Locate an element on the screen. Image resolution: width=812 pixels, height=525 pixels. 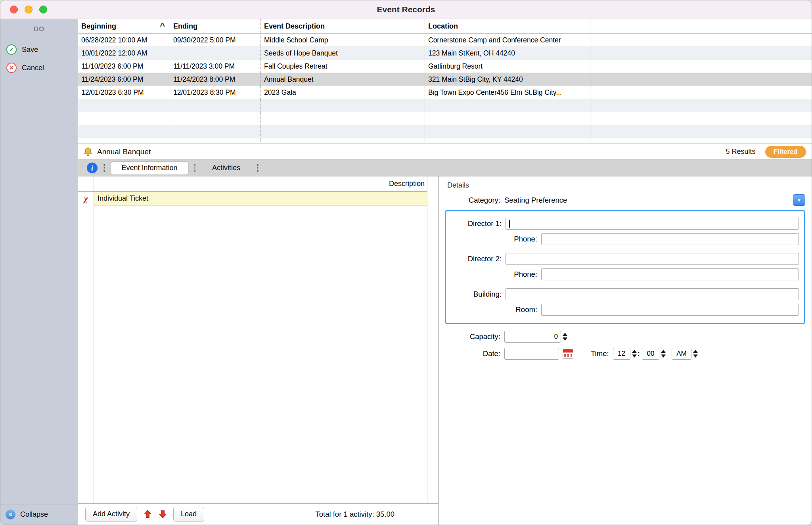
time-ampm-stepper is located at coordinates (695, 354).